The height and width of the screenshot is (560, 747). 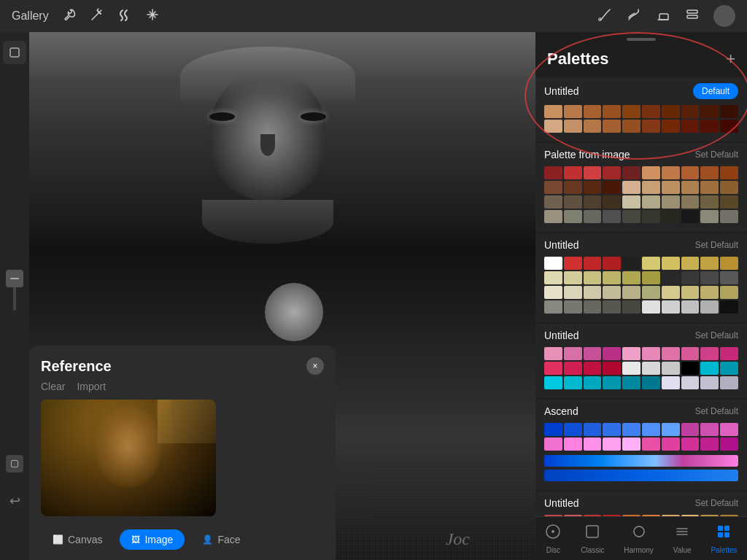 What do you see at coordinates (731, 59) in the screenshot?
I see `add-palette-button: +` at bounding box center [731, 59].